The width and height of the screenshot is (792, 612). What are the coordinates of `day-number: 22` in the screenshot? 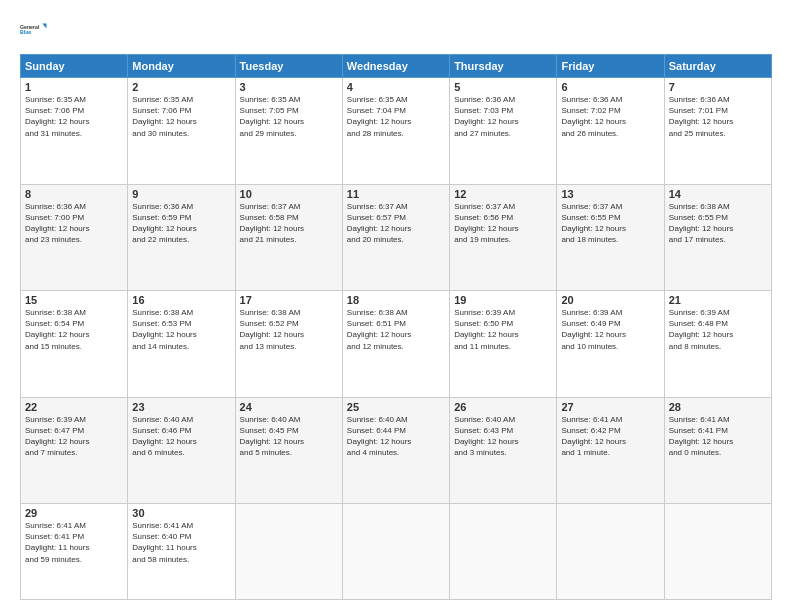 It's located at (74, 407).